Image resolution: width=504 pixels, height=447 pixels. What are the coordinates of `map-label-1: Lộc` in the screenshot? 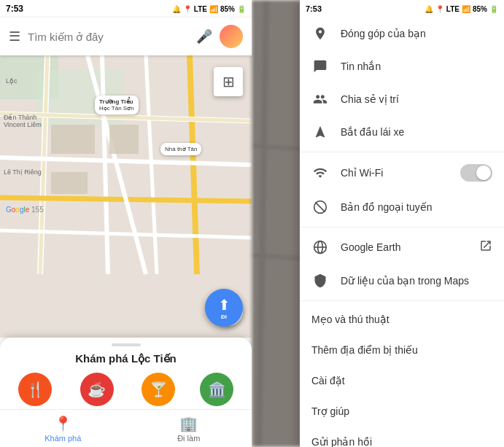 It's located at (12, 81).